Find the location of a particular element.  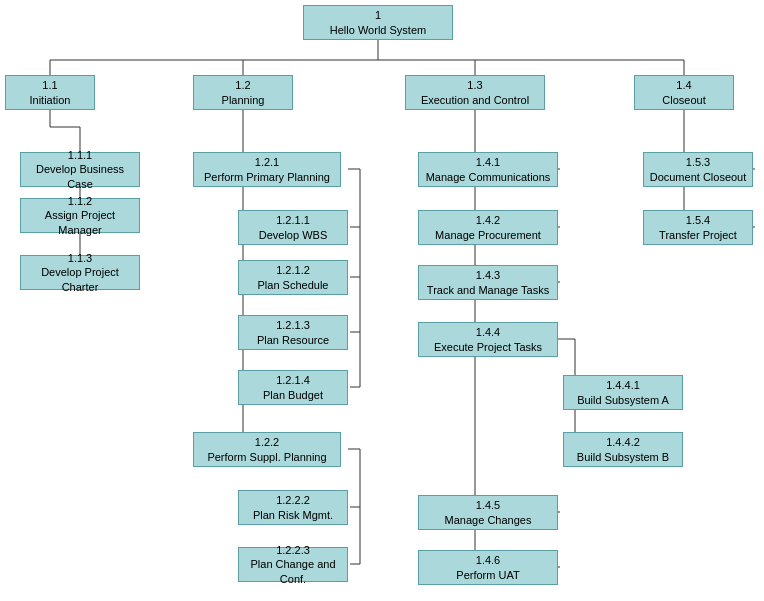

node-1223-label: Plan Change and Conf. is located at coordinates (293, 572).